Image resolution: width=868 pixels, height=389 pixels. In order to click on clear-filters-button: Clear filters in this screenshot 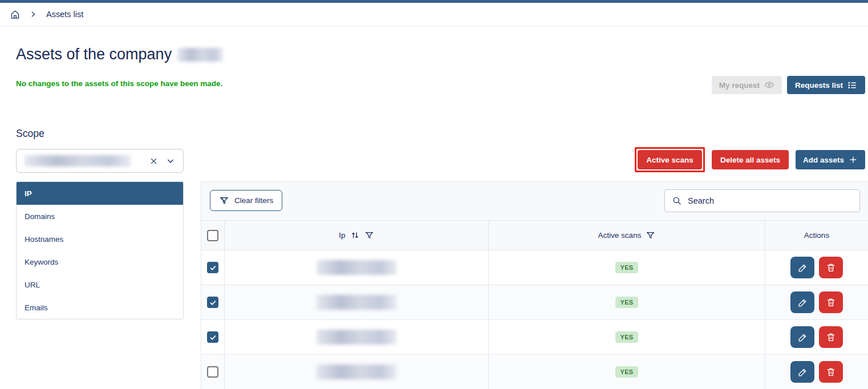, I will do `click(246, 201)`.